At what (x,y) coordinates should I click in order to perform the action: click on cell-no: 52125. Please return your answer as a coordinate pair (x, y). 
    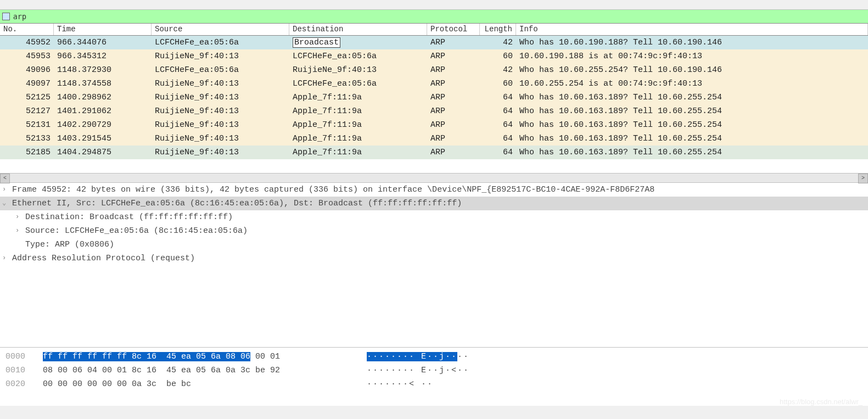
    Looking at the image, I should click on (27, 98).